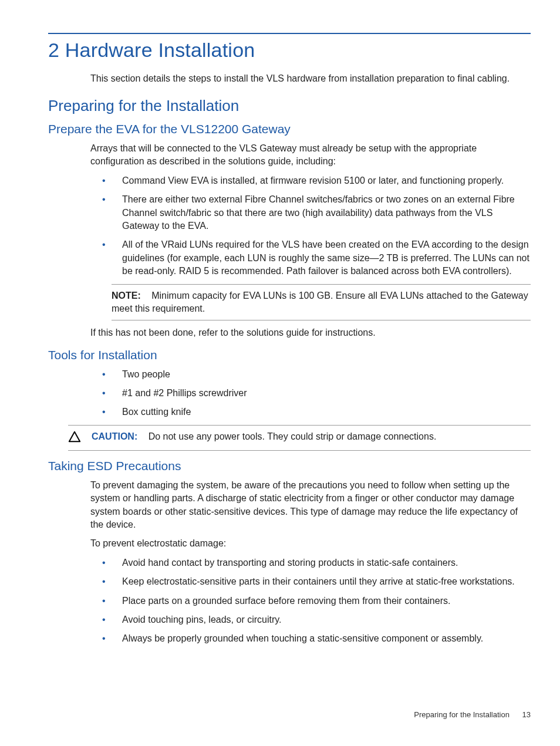 The width and height of the screenshot is (560, 746). Describe the element at coordinates (321, 303) in the screenshot. I see `note-box: NOTE: Minimum capacity for EVA LUNs is 1…` at that location.